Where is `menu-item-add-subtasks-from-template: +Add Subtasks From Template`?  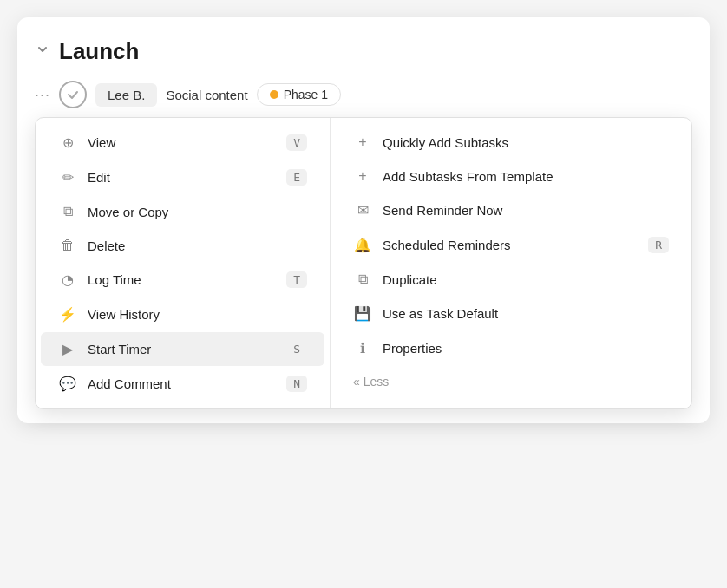
menu-item-add-subtasks-from-template: +Add Subtasks From Template is located at coordinates (511, 176).